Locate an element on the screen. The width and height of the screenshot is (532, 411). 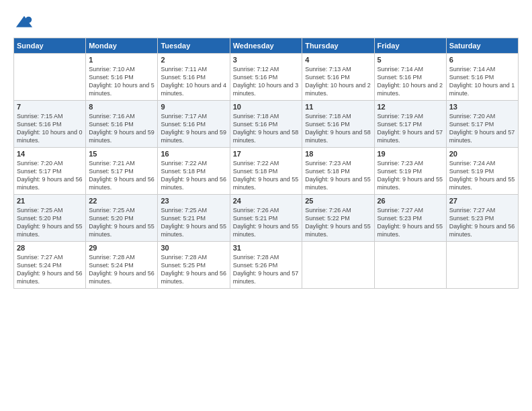
day-number: 24 is located at coordinates (266, 201).